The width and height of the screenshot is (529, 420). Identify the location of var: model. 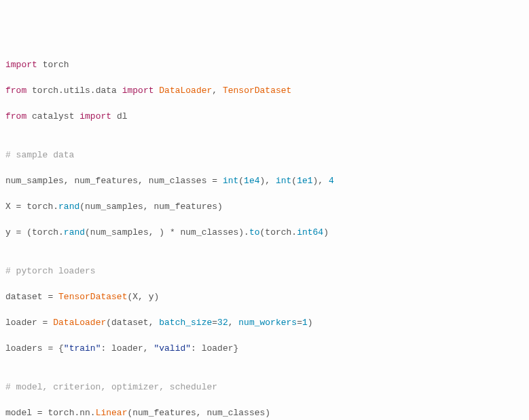
(22, 413).